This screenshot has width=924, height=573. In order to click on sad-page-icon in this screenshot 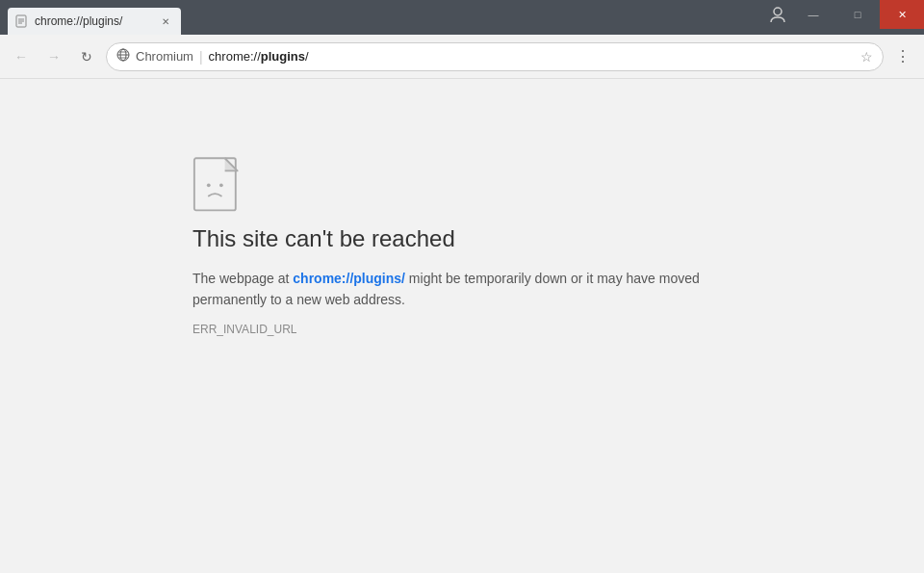, I will do `click(219, 189)`.